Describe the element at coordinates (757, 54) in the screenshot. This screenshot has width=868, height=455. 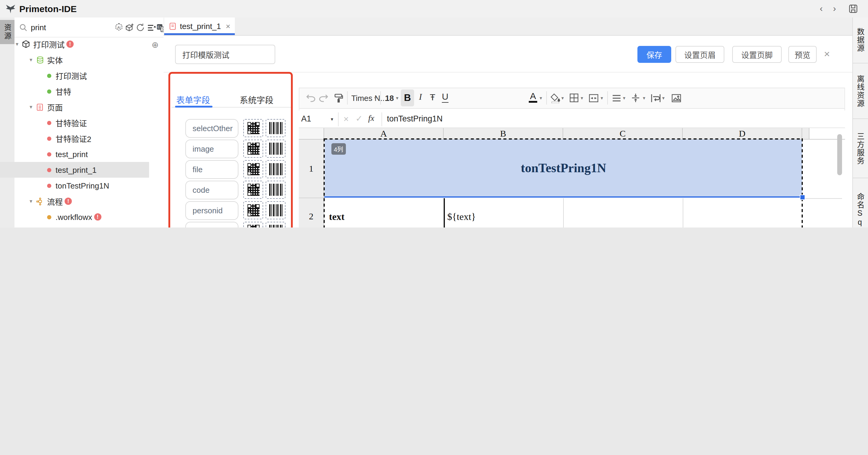
I see `set-footer-button: 设置页脚` at that location.